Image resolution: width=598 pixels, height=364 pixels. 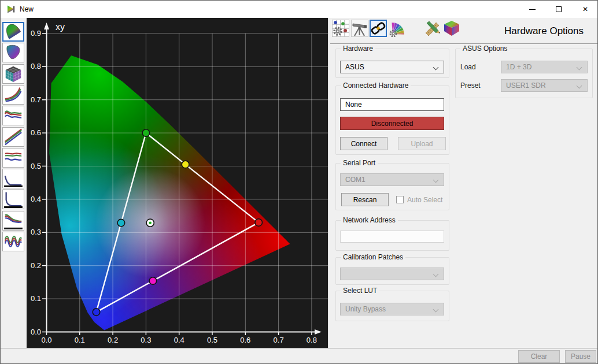 I want to click on rgb-balance-icon, so click(x=13, y=137).